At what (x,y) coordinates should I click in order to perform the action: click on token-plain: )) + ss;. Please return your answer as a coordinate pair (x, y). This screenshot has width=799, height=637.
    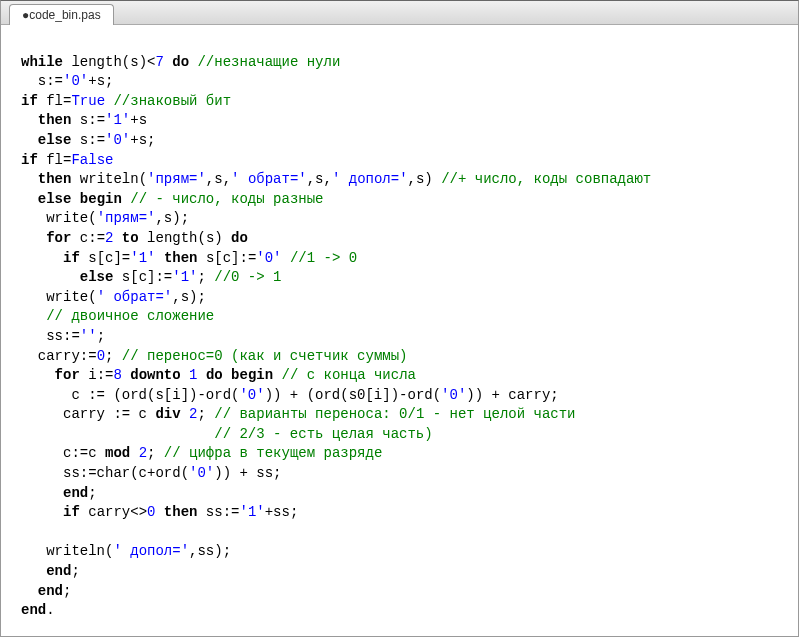
    Looking at the image, I should click on (248, 473).